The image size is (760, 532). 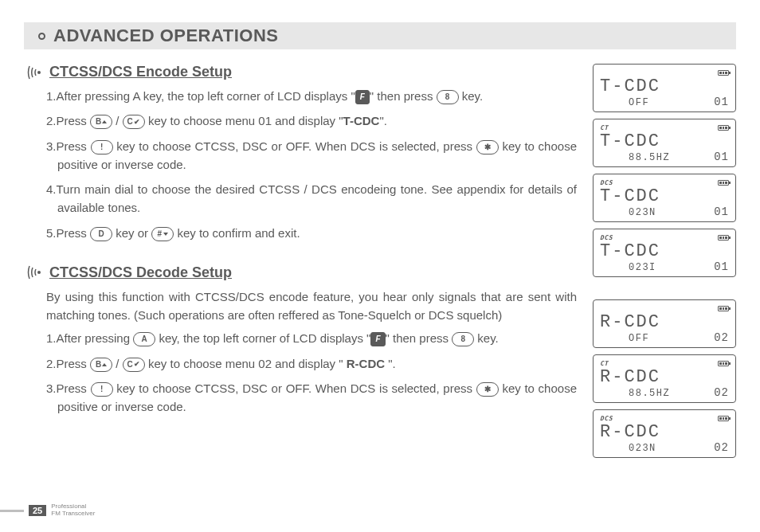 What do you see at coordinates (311, 199) in the screenshot?
I see `list-item: 4.Turn main dial to choose the desired C…` at bounding box center [311, 199].